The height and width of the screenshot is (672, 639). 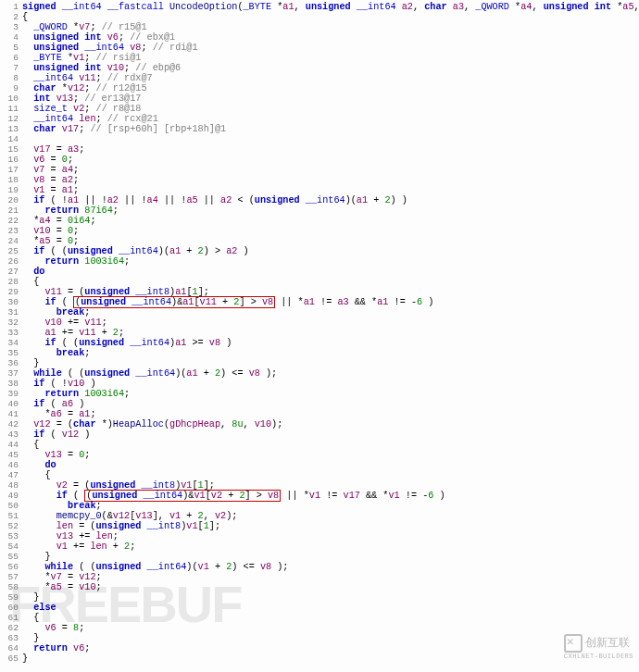 What do you see at coordinates (85, 28) in the screenshot?
I see `code-text: _QWORD *v7; // r15@1` at bounding box center [85, 28].